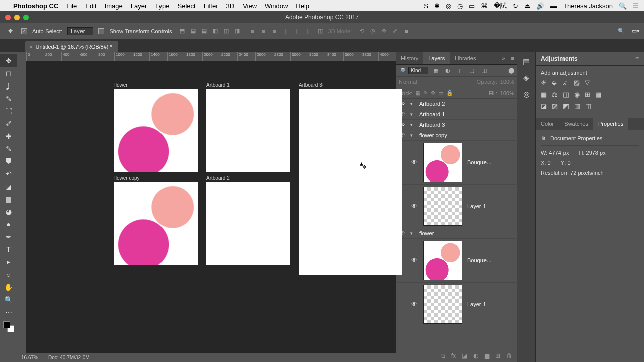  Describe the element at coordinates (31, 47) in the screenshot. I see `close-tab-icon: ×` at that location.